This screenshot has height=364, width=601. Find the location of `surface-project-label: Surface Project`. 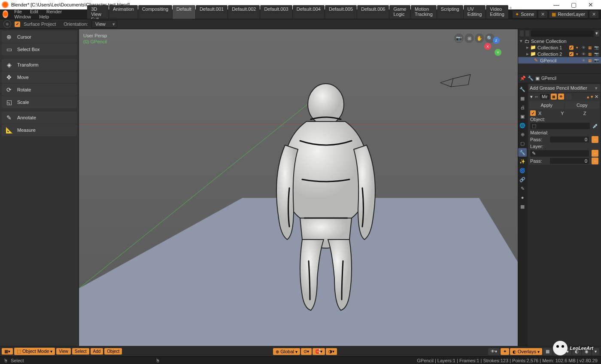

surface-project-label: Surface Project is located at coordinates (39, 24).